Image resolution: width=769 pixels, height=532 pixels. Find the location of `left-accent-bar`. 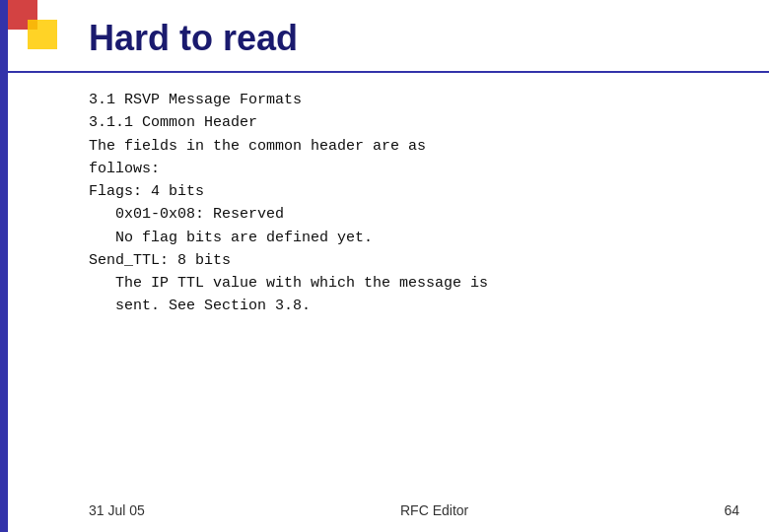

left-accent-bar is located at coordinates (4, 266).